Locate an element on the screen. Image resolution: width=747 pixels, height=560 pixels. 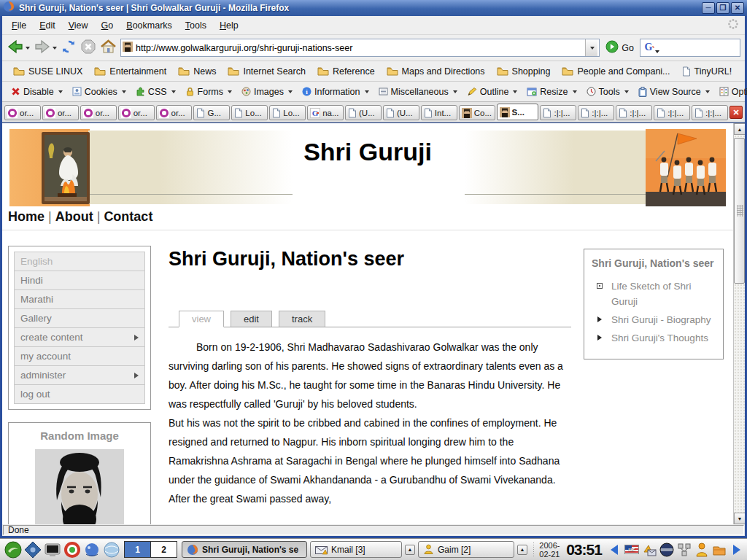
forward-dropdown-icon is located at coordinates (55, 48).